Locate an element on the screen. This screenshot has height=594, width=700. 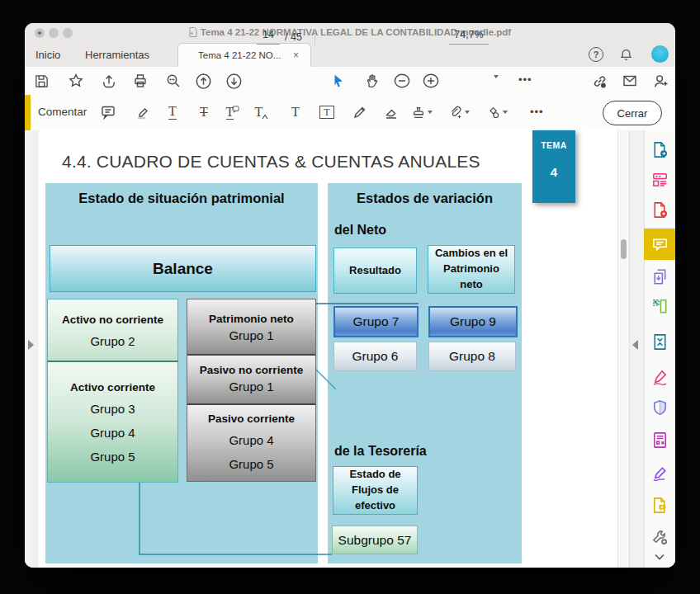
grupo7-box: Grupo 7 is located at coordinates (376, 322).